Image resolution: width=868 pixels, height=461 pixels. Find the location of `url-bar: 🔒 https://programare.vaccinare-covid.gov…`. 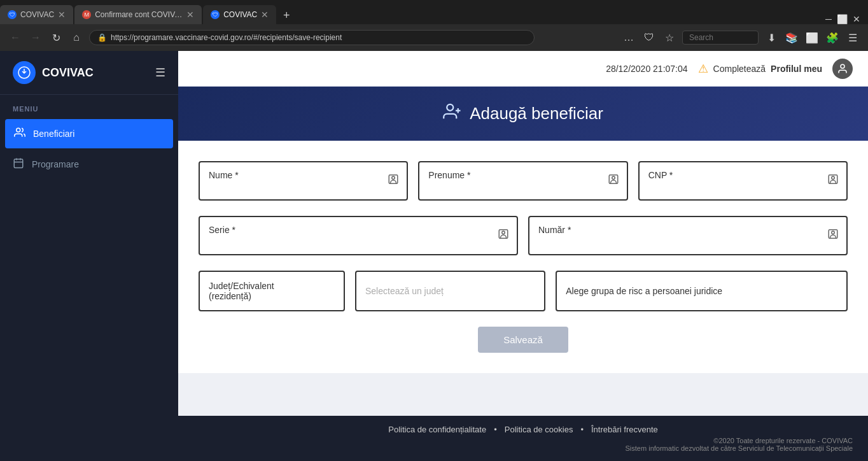

url-bar: 🔒 https://programare.vaccinare-covid.gov… is located at coordinates (312, 38).